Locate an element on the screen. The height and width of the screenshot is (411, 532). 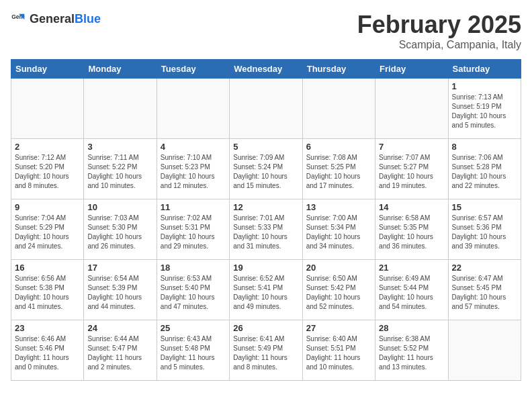
calendar-header-row: SundayMondayTuesdayWednesdayThursdayFrid… is located at coordinates (266, 69).